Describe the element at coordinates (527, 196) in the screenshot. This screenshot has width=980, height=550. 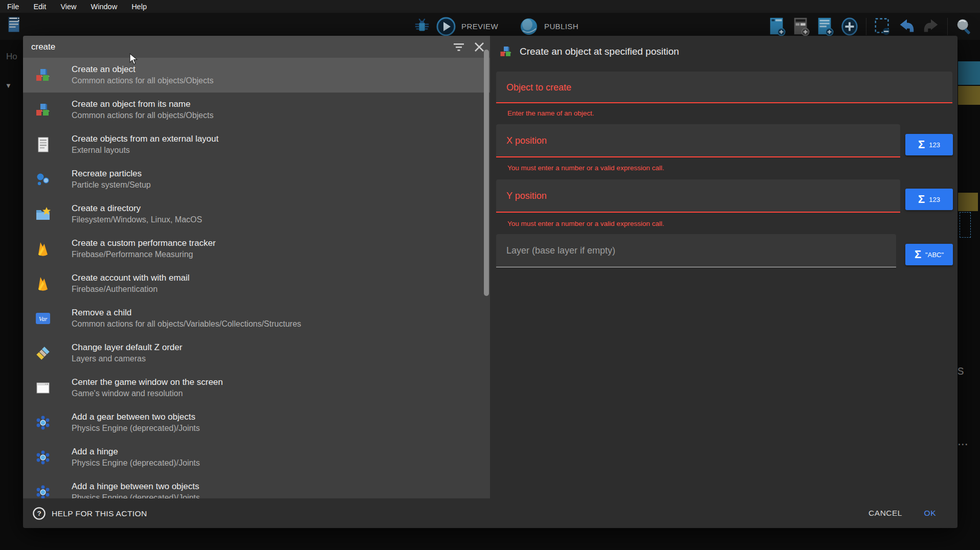
I see `field-placeholder: Y position` at that location.